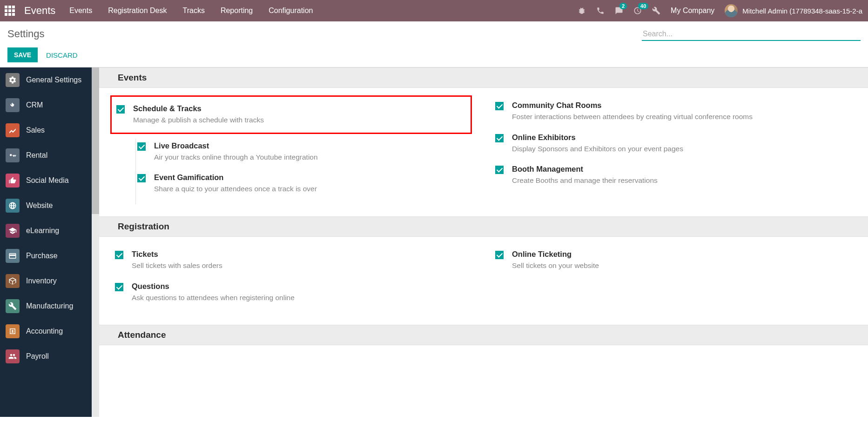 The image size is (868, 422). I want to click on setting-schedule-tracks: Schedule & Tracks Manage & publish a sch…, so click(291, 114).